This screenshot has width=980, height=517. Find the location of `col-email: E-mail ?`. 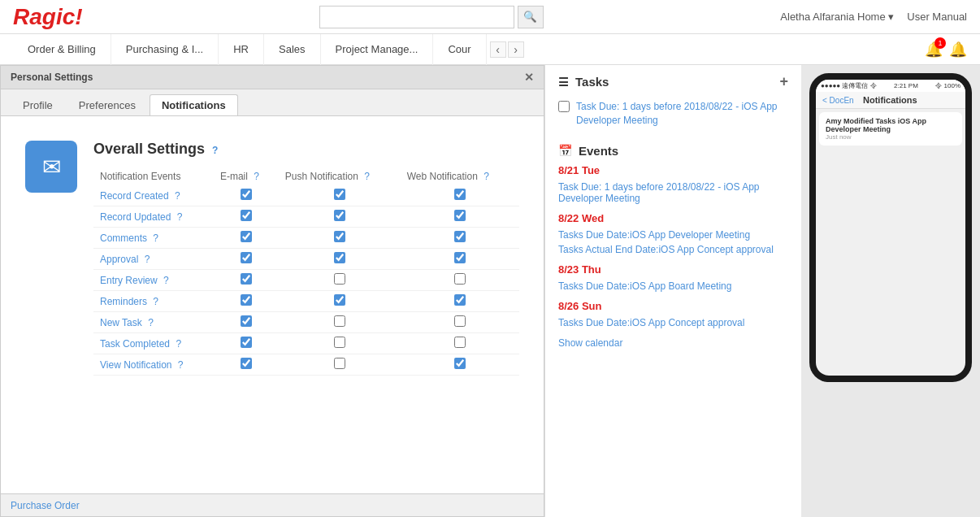

col-email: E-mail ? is located at coordinates (246, 176).